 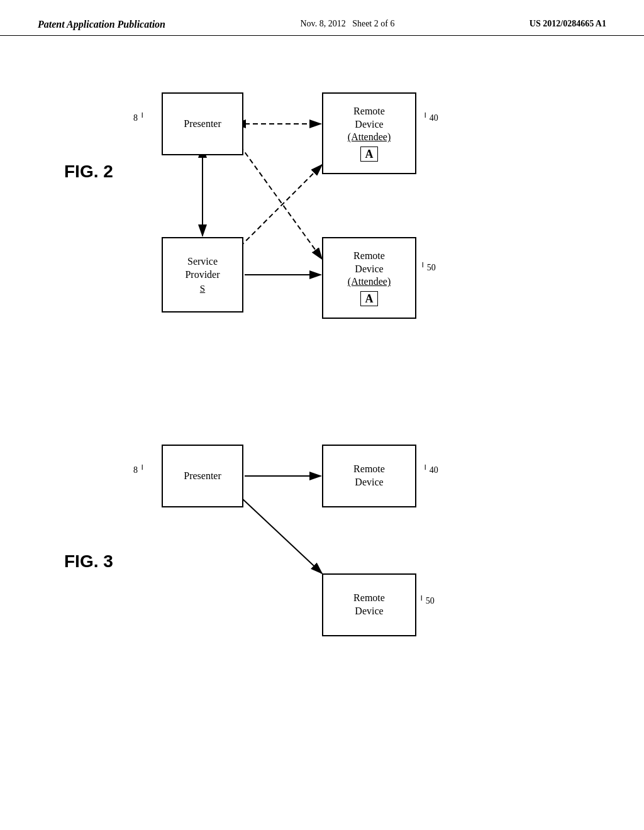 What do you see at coordinates (282, 536) in the screenshot?
I see `fig3-diagonal-arrow` at bounding box center [282, 536].